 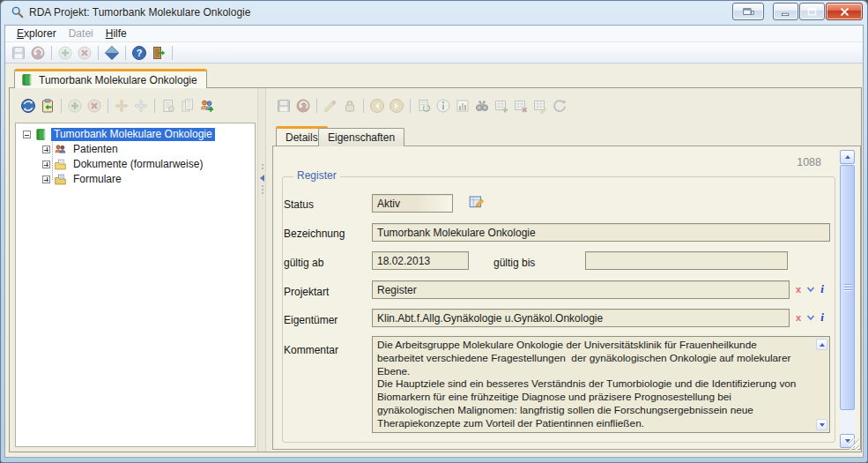 I want to click on collapse-panel-icon, so click(x=263, y=178).